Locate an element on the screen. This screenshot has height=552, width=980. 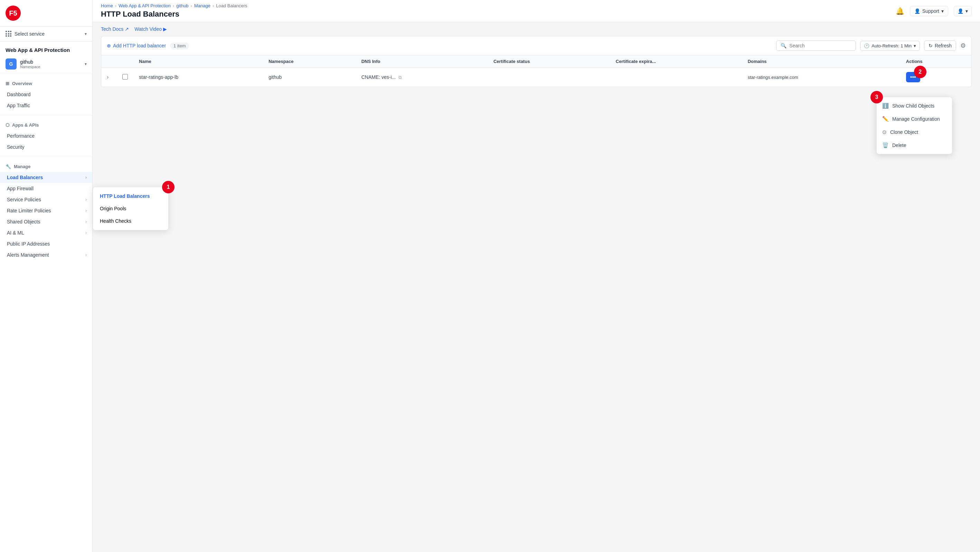
nav-group-apps: ⬡ Apps & APIs Performance Security is located at coordinates (46, 136).